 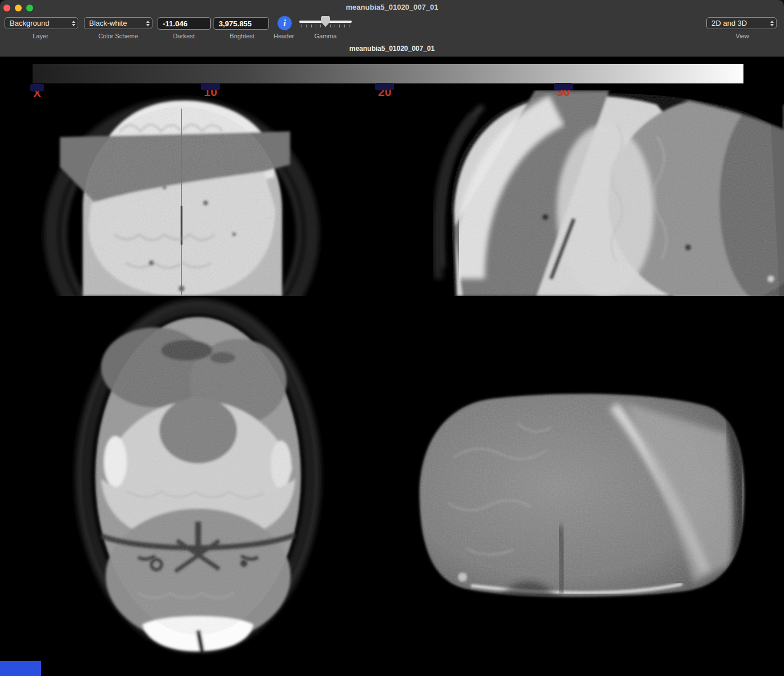 I want to click on darkest-input, so click(x=184, y=23).